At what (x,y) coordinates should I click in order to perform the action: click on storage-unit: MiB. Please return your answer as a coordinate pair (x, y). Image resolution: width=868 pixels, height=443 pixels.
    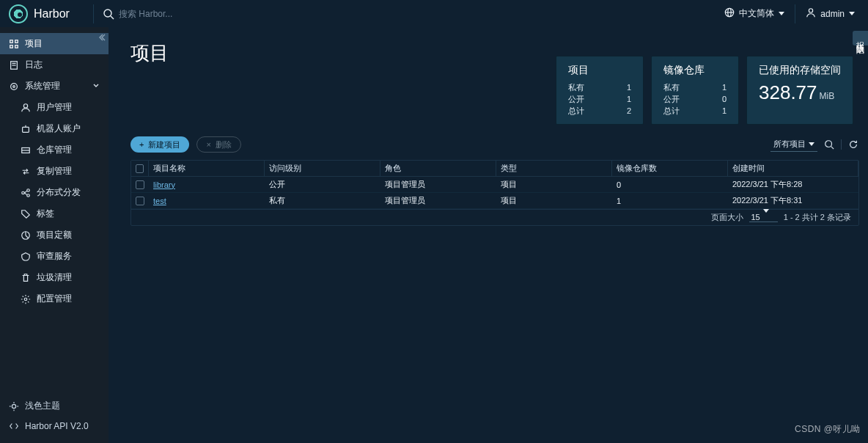
    Looking at the image, I should click on (827, 96).